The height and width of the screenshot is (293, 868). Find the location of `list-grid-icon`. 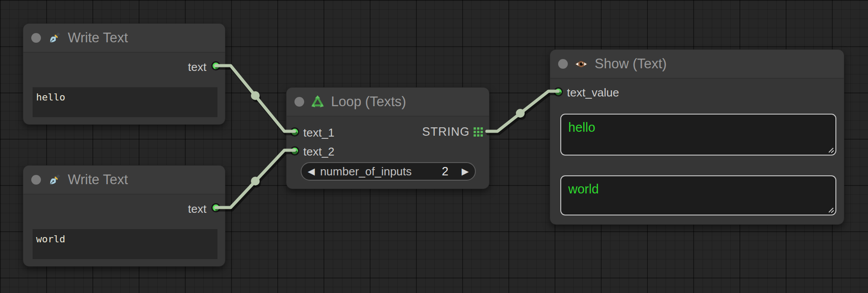

list-grid-icon is located at coordinates (478, 132).